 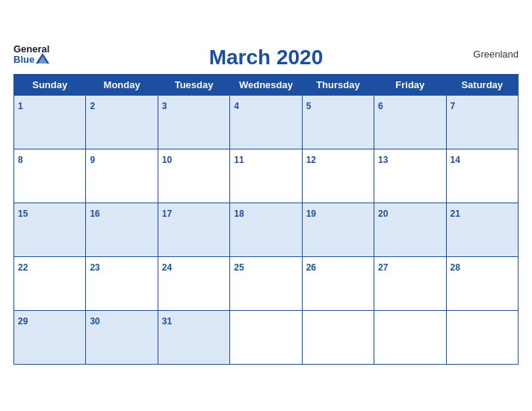 I want to click on region-label: Greenland, so click(x=496, y=54).